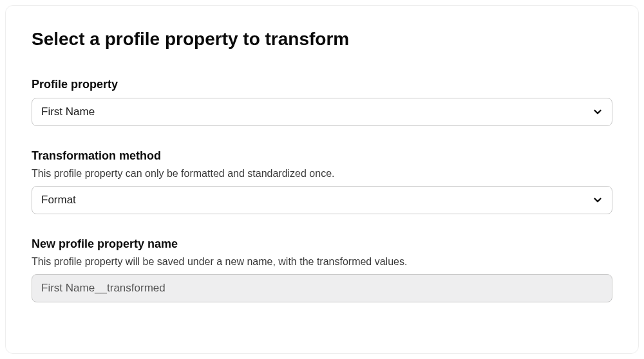 Image resolution: width=644 pixels, height=359 pixels. Describe the element at coordinates (322, 288) in the screenshot. I see `new-property-name-input` at that location.